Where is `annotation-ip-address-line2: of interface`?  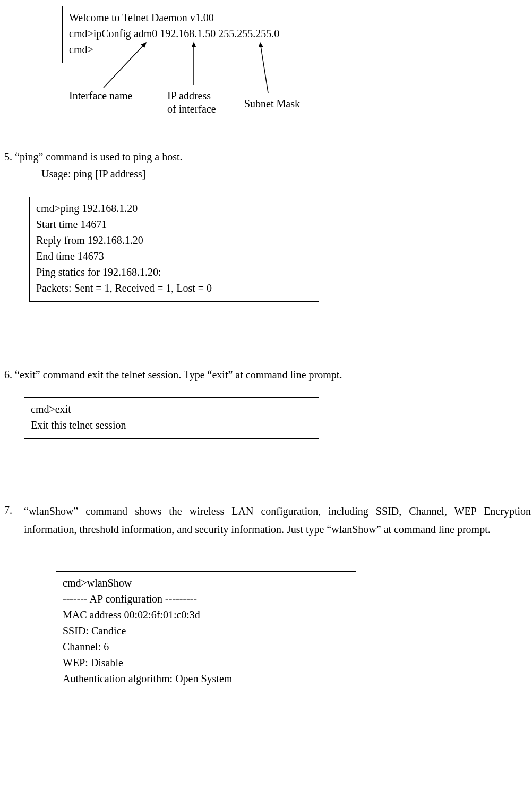 annotation-ip-address-line2: of interface is located at coordinates (192, 109).